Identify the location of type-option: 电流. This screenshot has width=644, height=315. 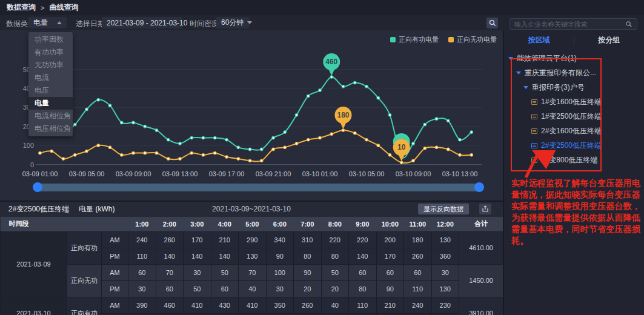
(51, 78).